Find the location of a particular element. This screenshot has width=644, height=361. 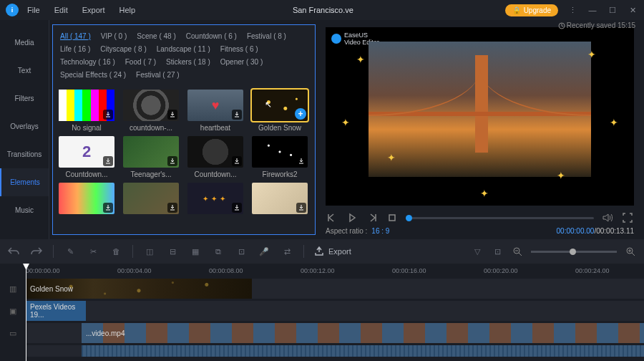

category-technology: Technology ( 16 ) is located at coordinates (87, 62).